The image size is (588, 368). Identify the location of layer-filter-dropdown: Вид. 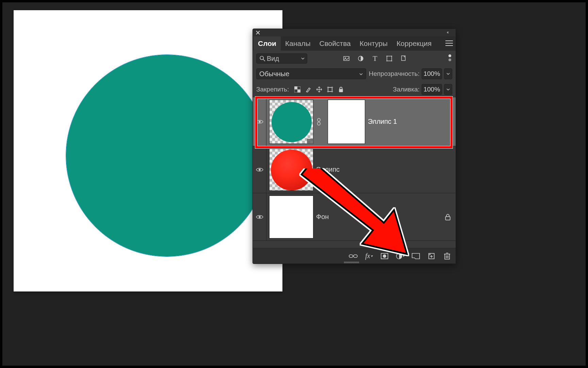
(282, 58).